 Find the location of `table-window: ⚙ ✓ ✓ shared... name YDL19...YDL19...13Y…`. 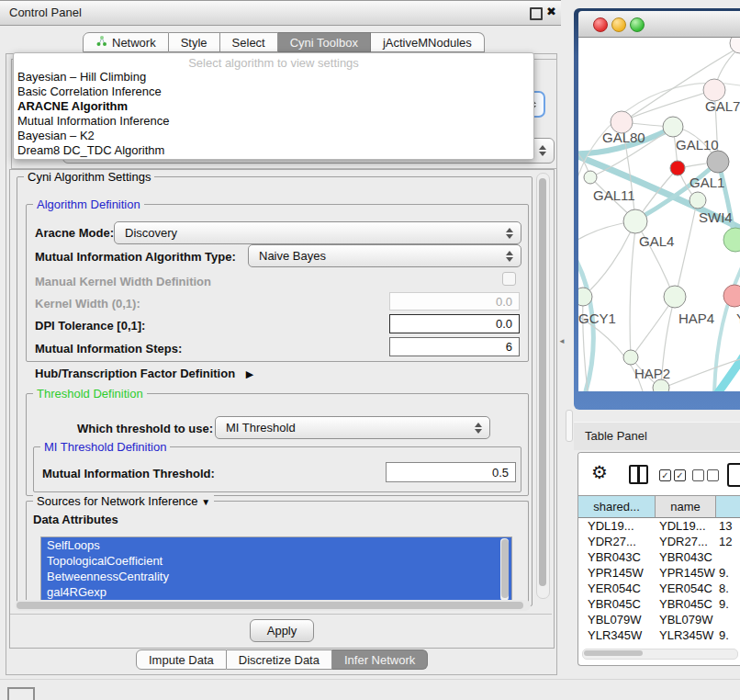

table-window: ⚙ ✓ ✓ shared... name YDL19...YDL19...13Y… is located at coordinates (659, 559).